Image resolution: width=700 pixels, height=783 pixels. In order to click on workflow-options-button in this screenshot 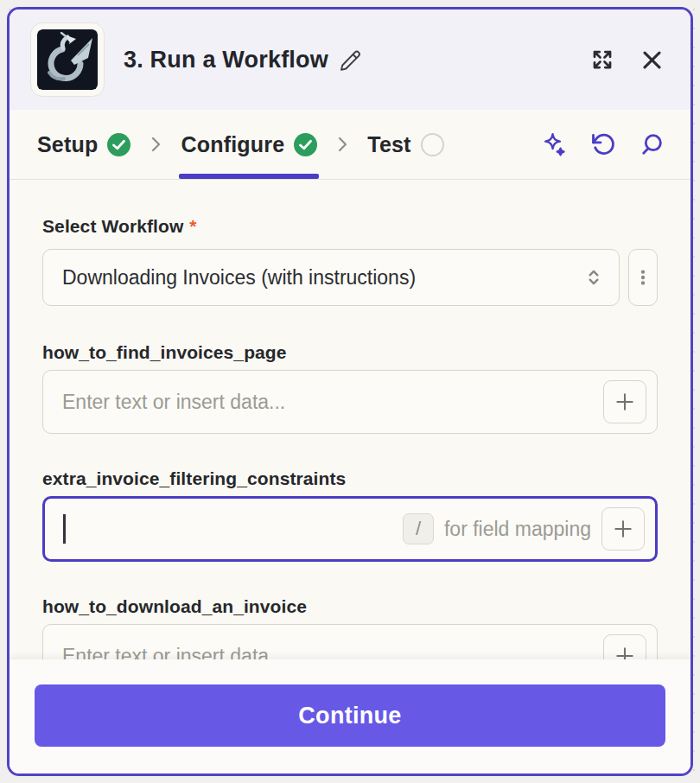, I will do `click(643, 277)`.